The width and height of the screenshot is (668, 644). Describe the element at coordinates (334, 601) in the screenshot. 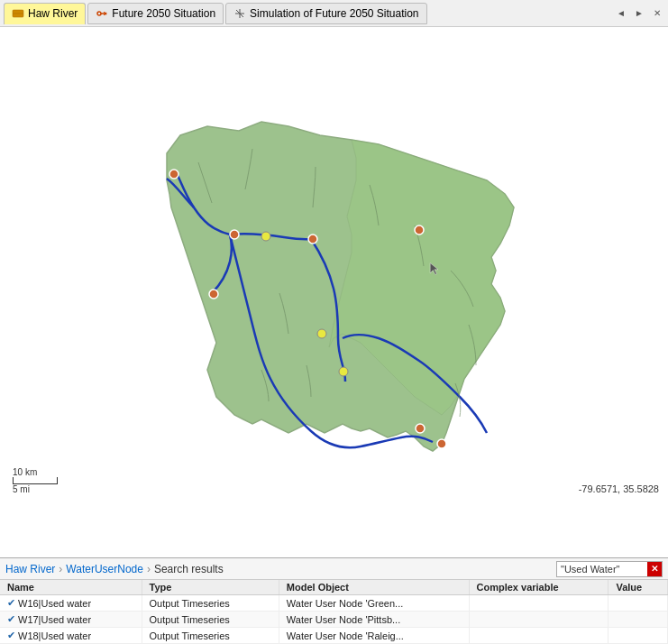

I see `bottom-panel: Haw River › WaterUserNode › Search resul…` at that location.